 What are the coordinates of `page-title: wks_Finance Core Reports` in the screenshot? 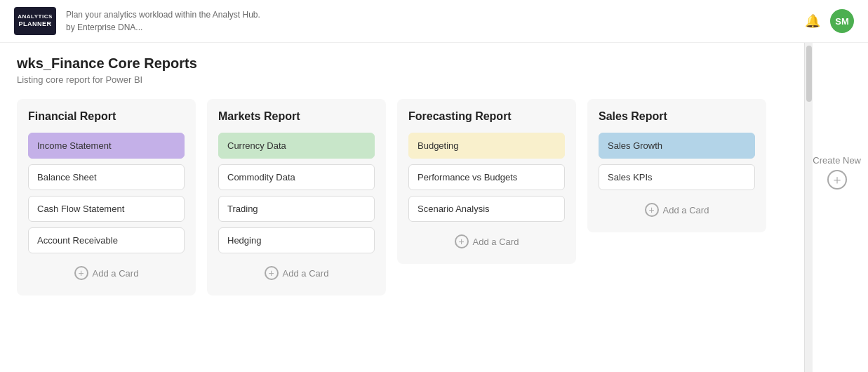 It's located at (402, 63).